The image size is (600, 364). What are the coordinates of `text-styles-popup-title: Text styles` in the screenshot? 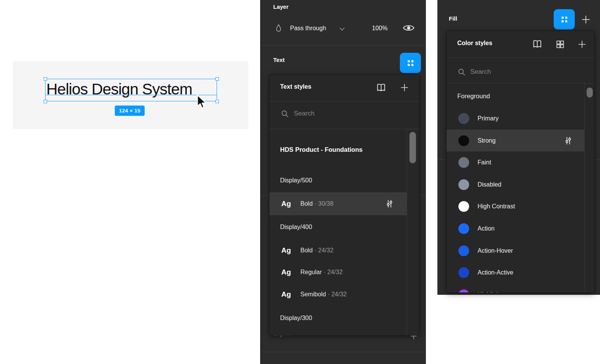 It's located at (296, 87).